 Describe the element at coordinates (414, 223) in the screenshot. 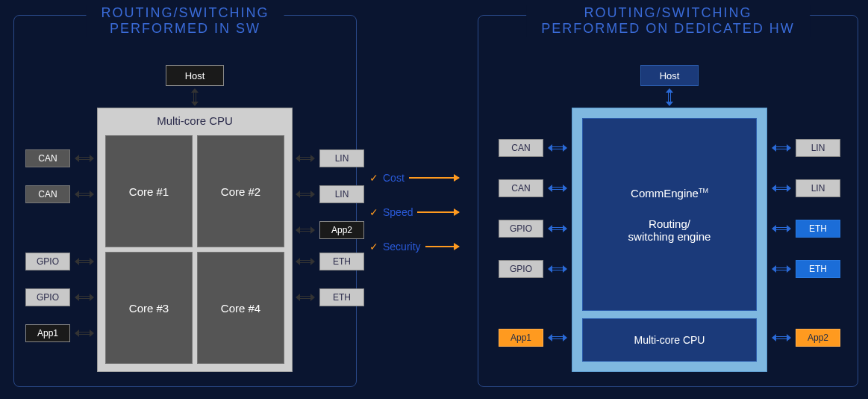

I see `comparison-middle: ✓ Cost ✓ Speed ✓ Security` at that location.